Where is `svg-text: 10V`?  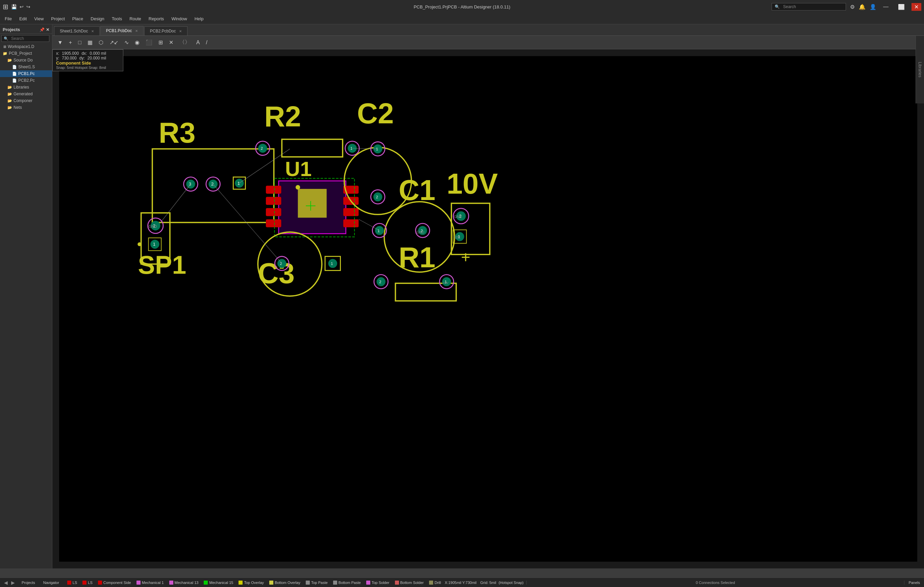
svg-text: 10V is located at coordinates (457, 237).